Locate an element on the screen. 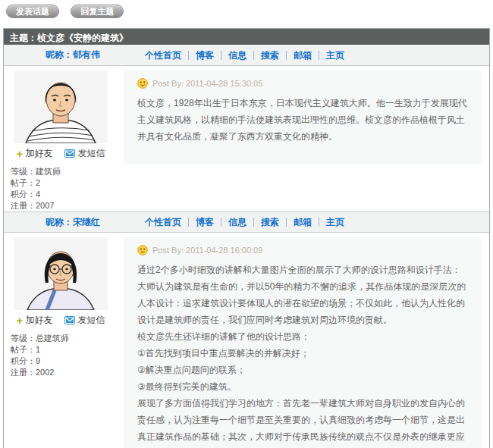  topic-title-bar: 主题：桢文彦《安静的建筑》 is located at coordinates (246, 36).